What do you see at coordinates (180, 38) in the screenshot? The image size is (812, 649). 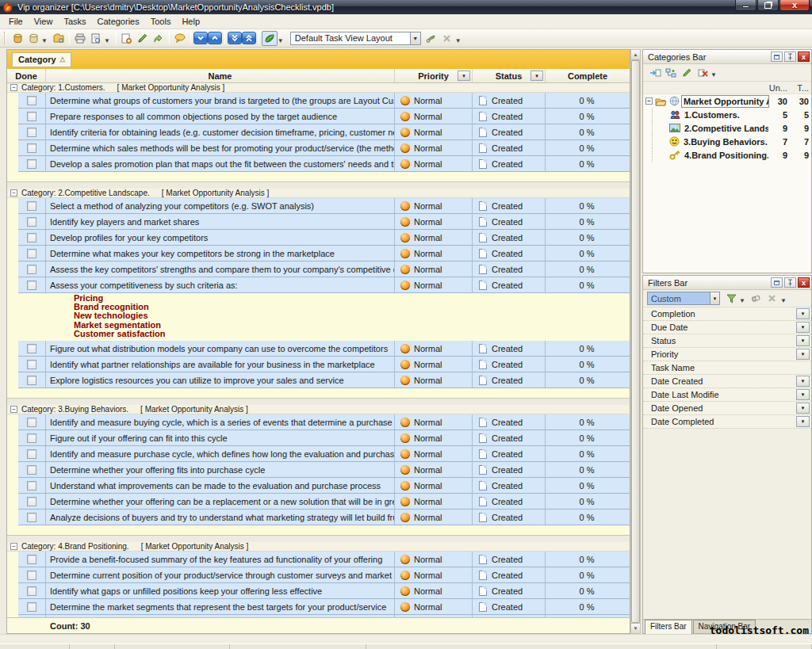 I see `comment-icon` at bounding box center [180, 38].